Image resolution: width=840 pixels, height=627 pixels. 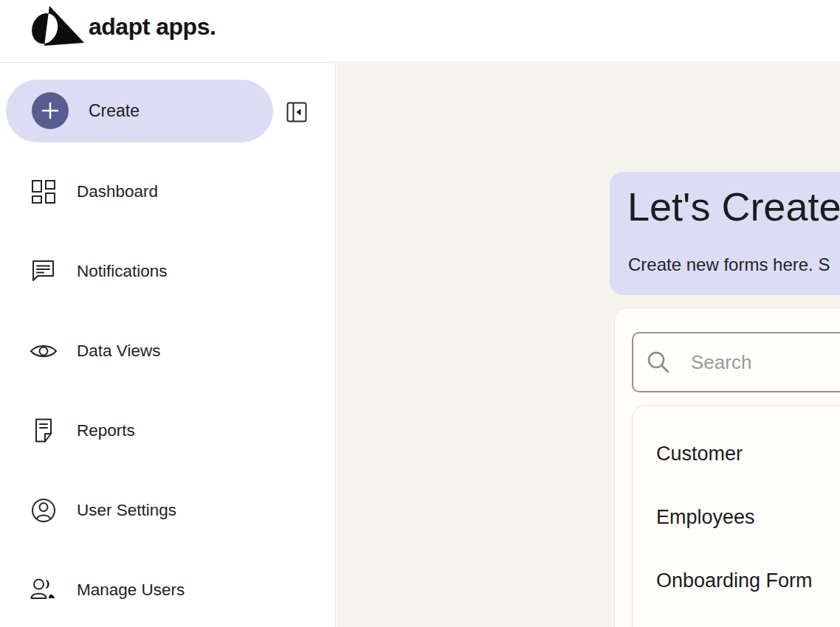 I want to click on list-item-employees: Employees, so click(x=737, y=517).